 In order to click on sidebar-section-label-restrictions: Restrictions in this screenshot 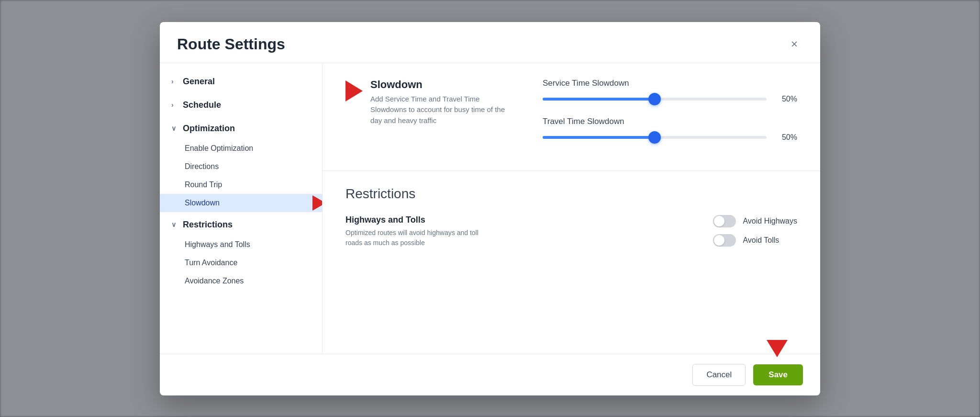, I will do `click(208, 225)`.